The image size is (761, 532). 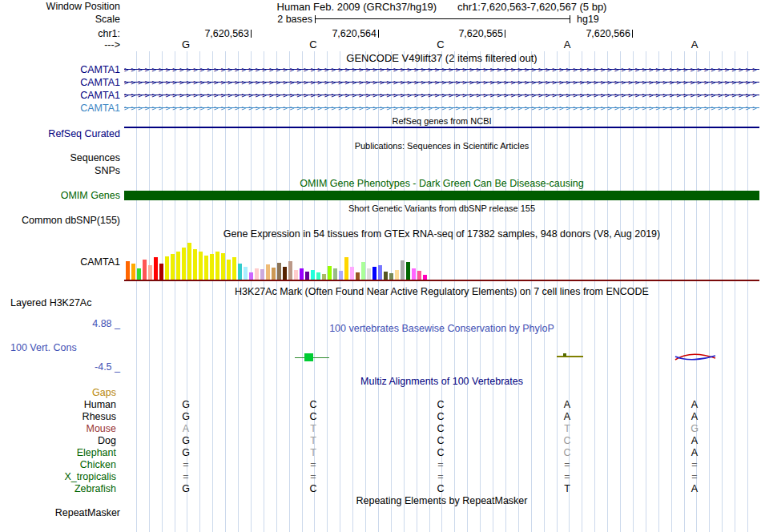 What do you see at coordinates (442, 122) in the screenshot?
I see `refseq-track-title: RefSeq genes from NCBI` at bounding box center [442, 122].